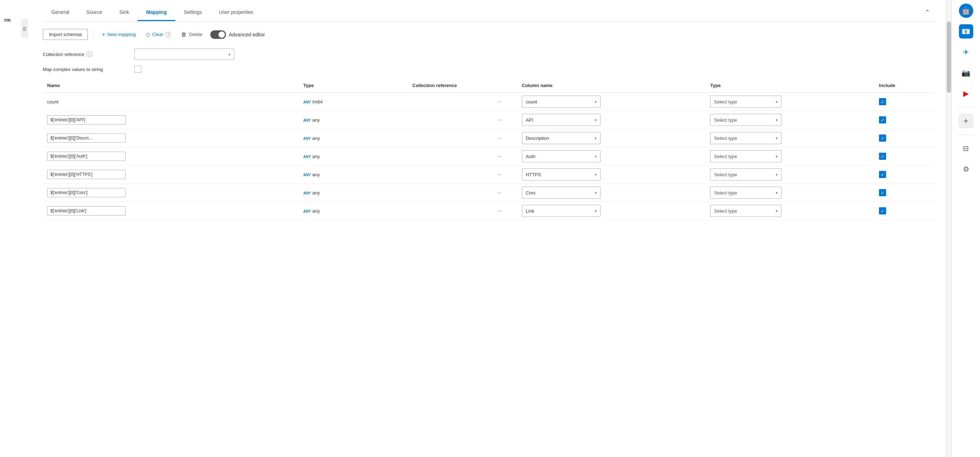  Describe the element at coordinates (905, 86) in the screenshot. I see `col-header-include: Include` at that location.